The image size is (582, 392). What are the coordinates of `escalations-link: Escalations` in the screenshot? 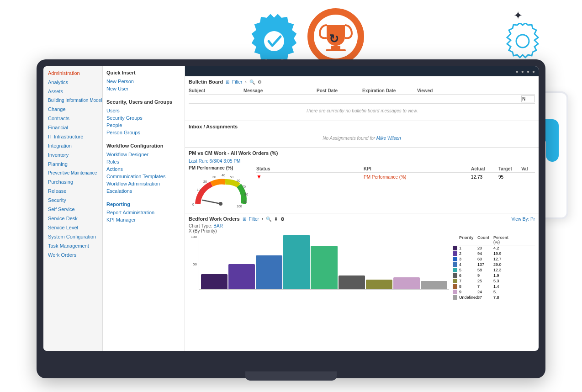 It's located at (143, 191).